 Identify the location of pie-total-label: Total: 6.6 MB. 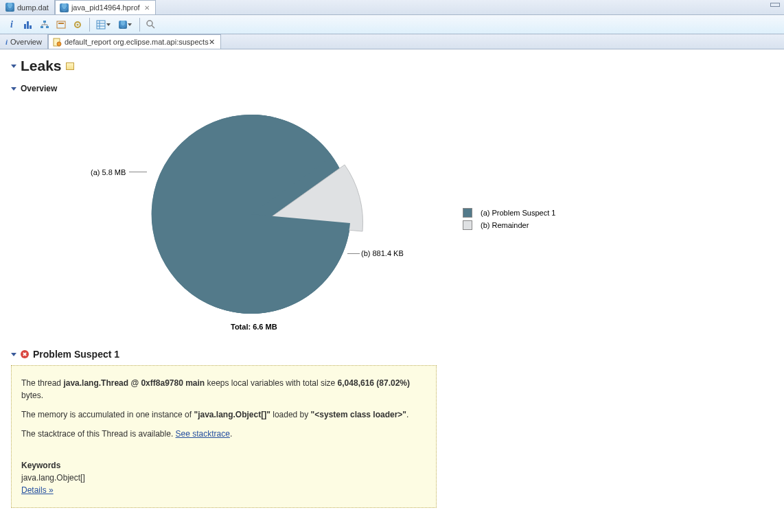
(254, 327).